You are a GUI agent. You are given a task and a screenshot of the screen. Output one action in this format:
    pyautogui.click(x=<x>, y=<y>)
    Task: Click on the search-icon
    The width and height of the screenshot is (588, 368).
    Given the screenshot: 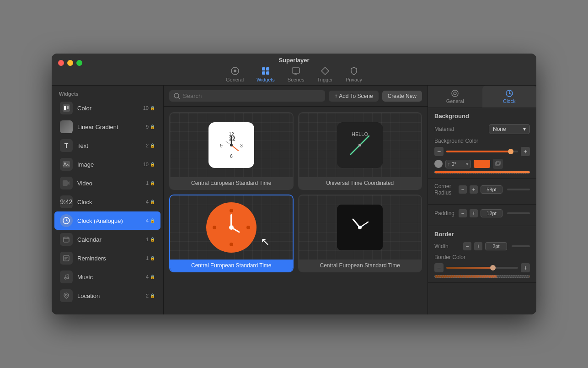 What is the action you would take?
    pyautogui.click(x=177, y=96)
    